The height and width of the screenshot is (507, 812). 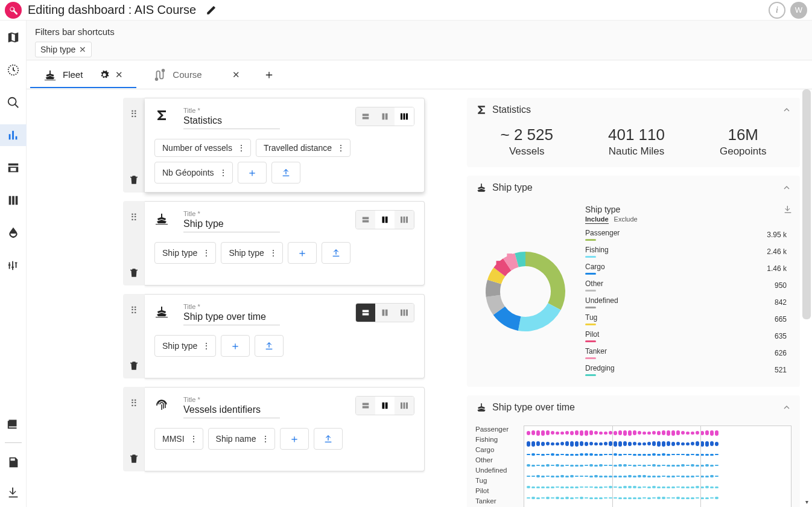 I want to click on close-tab-course: ✕, so click(x=236, y=75).